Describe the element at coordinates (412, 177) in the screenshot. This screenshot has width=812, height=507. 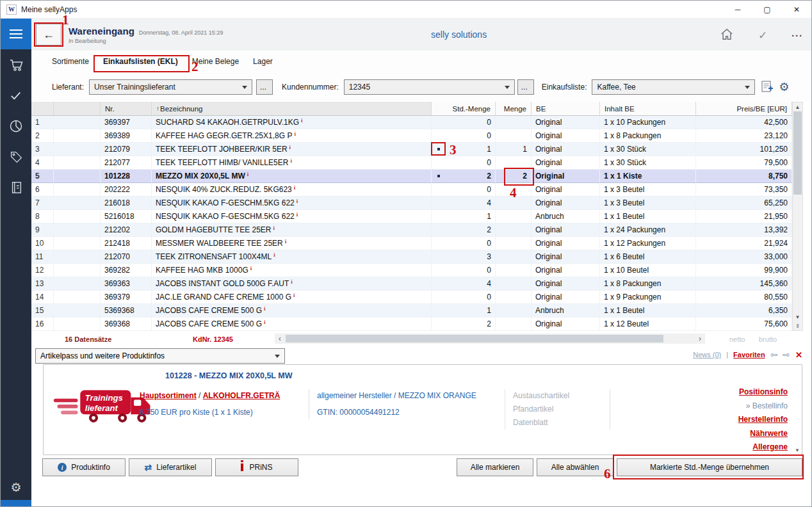
I see `table-row: 5 101228 MEZZO MIX 20X0,5L MW 2 2 Origin…` at that location.